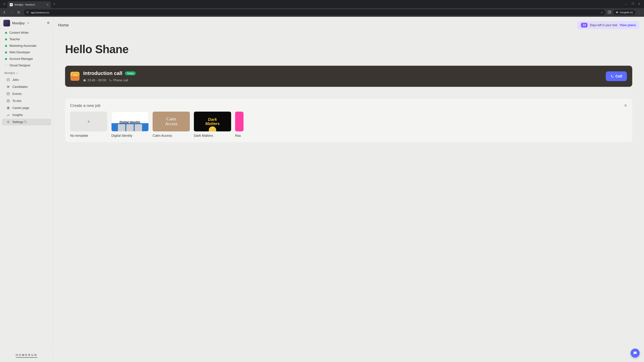  Describe the element at coordinates (29, 4) in the screenshot. I see `browser-tab: H Moodjoy · Homerun ✕` at that location.